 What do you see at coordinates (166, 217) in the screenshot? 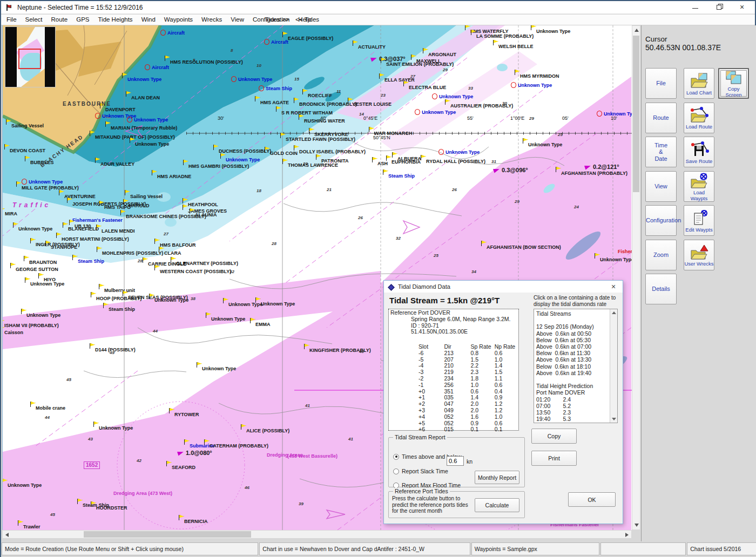
I see `chart-marker: BRANKSOME CHINES (POSSIBLY)` at bounding box center [166, 217].